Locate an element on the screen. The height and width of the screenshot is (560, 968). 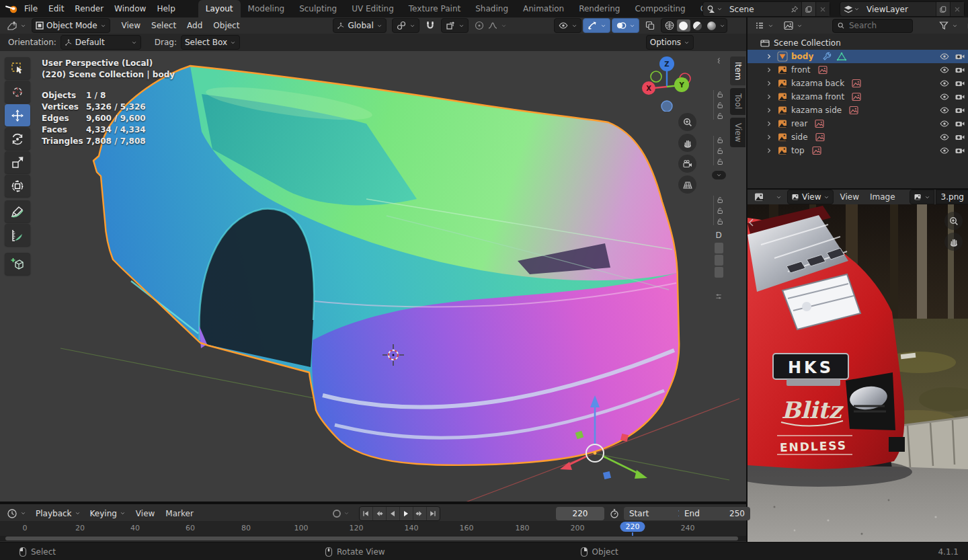
use-preview-range-button is located at coordinates (614, 514).